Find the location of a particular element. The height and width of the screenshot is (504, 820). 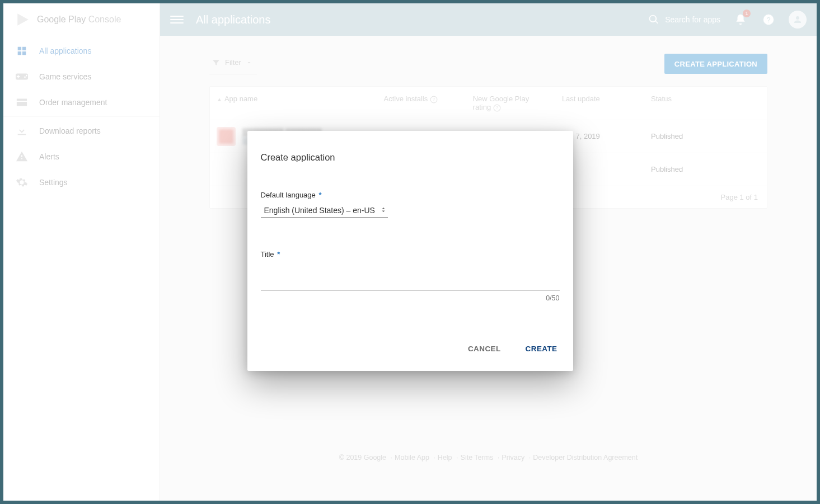

title-input is located at coordinates (410, 282).